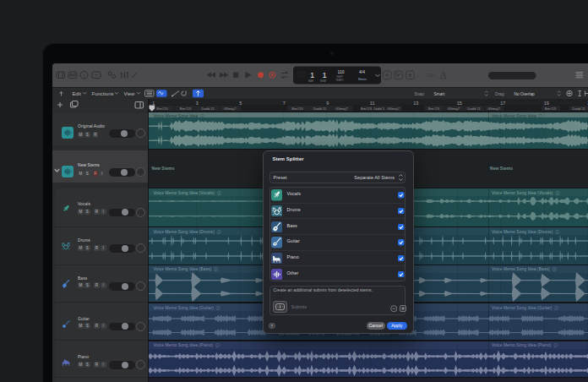  Describe the element at coordinates (78, 93) in the screenshot. I see `svg-text: Edit` at that location.